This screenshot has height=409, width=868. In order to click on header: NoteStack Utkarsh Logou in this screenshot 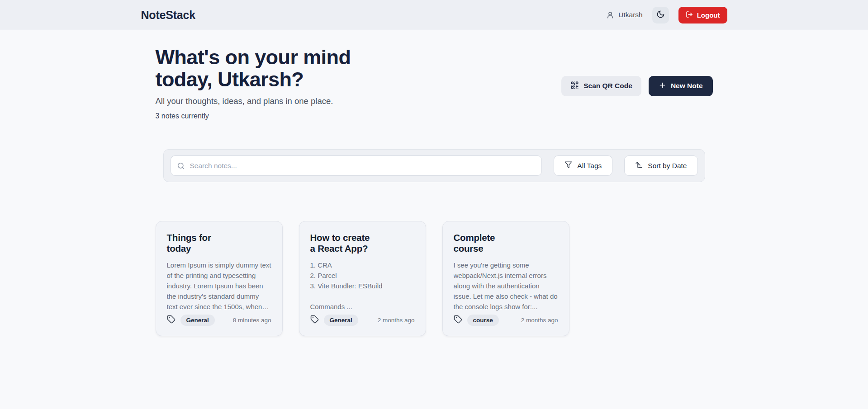, I will do `click(434, 15)`.